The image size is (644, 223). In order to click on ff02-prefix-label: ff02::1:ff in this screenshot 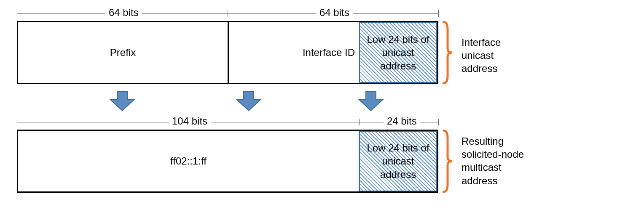, I will do `click(188, 161)`.